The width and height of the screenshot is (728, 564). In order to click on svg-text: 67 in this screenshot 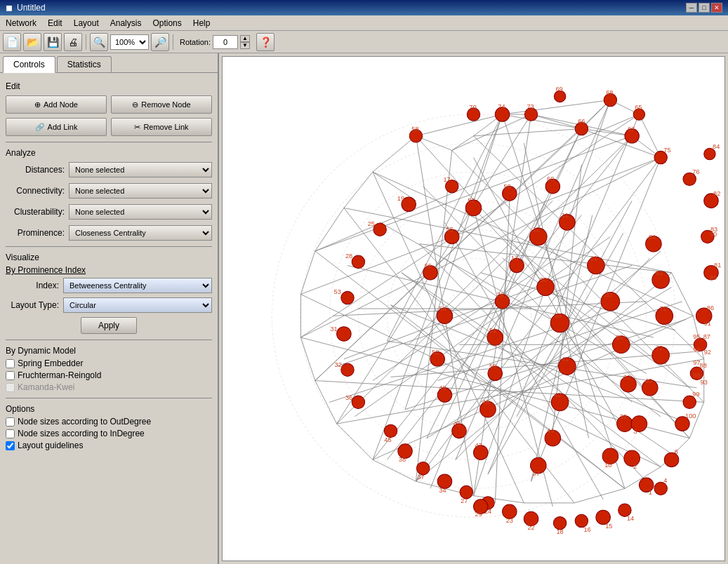, I will do `click(631, 129)`.